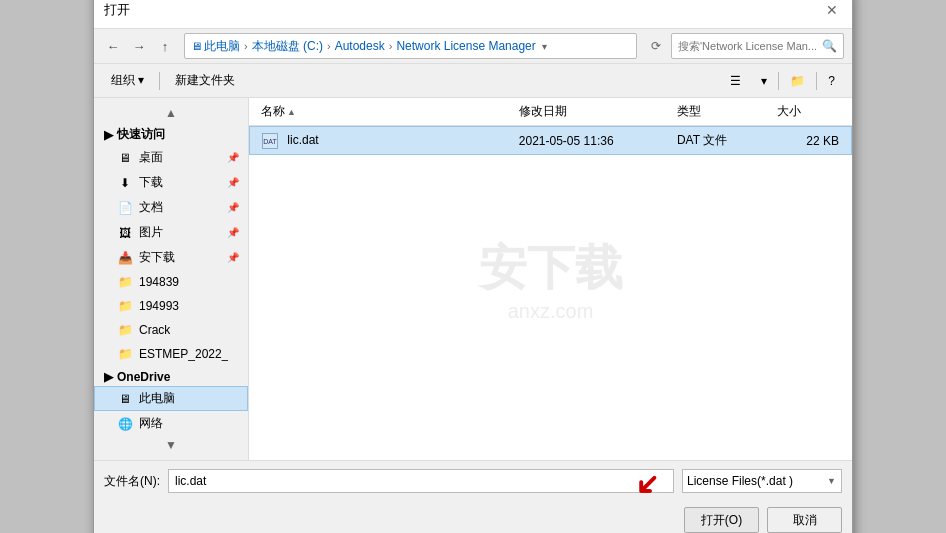  Describe the element at coordinates (329, 46) in the screenshot. I see `breadcrumb-sep-2: ›` at that location.